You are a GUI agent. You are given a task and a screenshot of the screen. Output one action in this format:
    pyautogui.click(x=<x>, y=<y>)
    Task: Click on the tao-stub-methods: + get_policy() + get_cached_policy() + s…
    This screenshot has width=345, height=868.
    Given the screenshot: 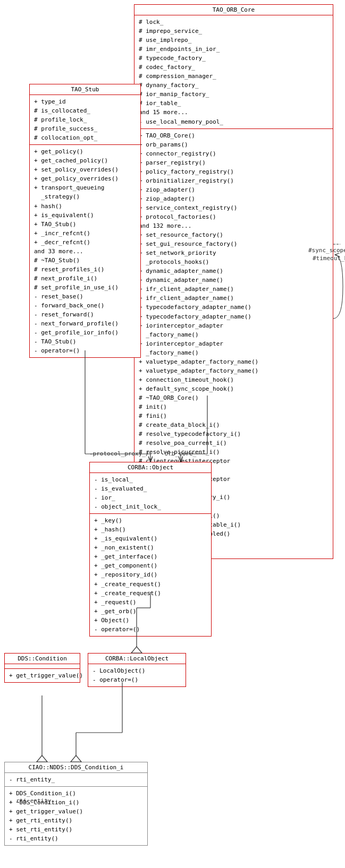 What is the action you would take?
    pyautogui.click(x=85, y=251)
    